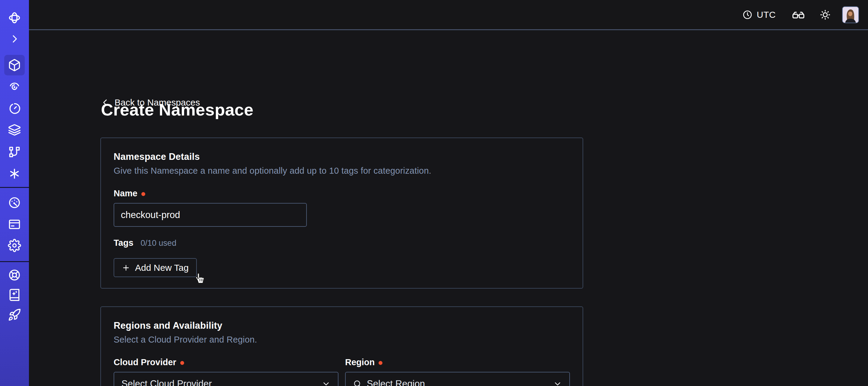 The width and height of the screenshot is (868, 386). Describe the element at coordinates (14, 39) in the screenshot. I see `chevron-right-icon` at that location.